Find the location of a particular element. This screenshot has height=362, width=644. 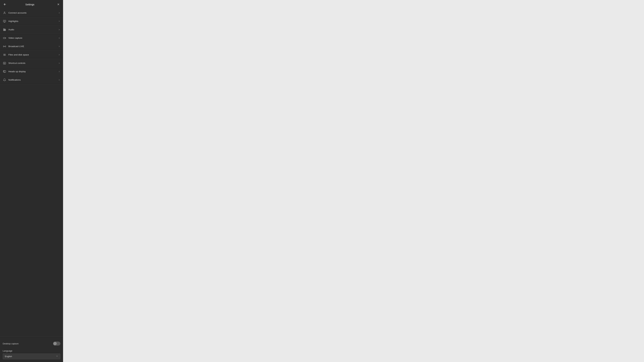

page-title: Settings is located at coordinates (30, 4).